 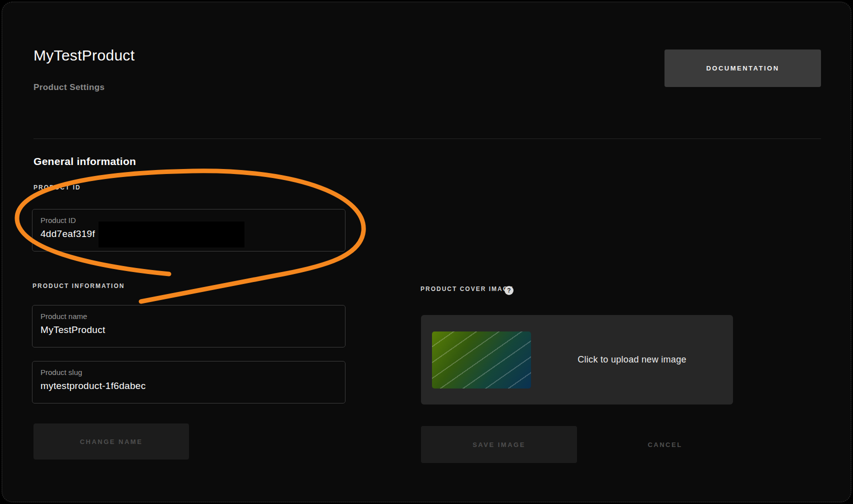 I want to click on product-name-field-value: MyTestProduct, so click(x=189, y=330).